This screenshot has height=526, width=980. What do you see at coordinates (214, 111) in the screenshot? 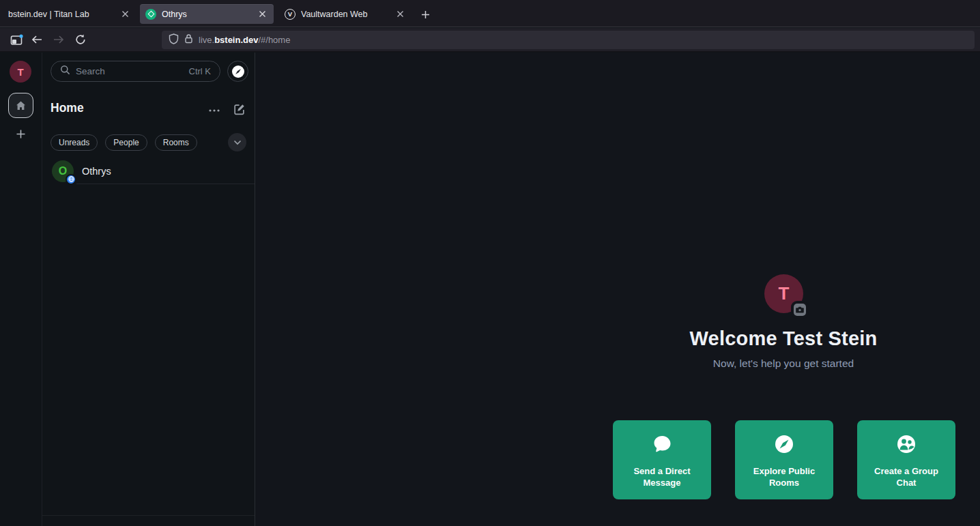
I see `room-options-button` at bounding box center [214, 111].